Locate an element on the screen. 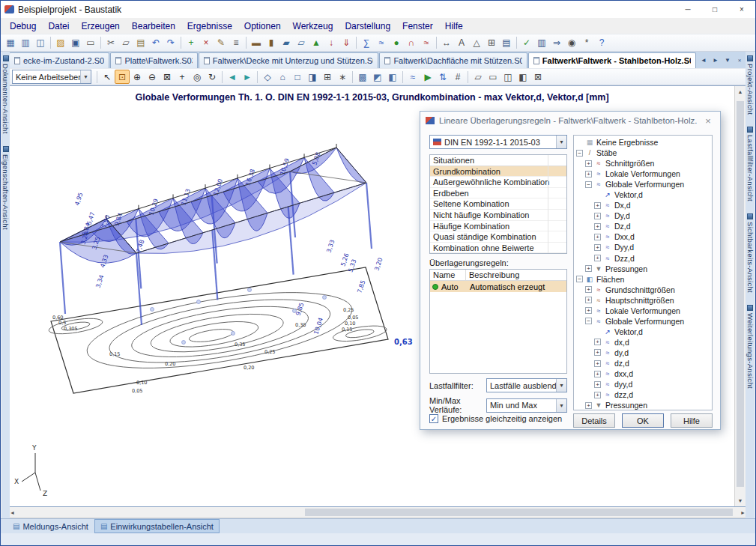 Image resolution: width=756 pixels, height=546 pixels. print-view-icon: ▭ is located at coordinates (493, 76).